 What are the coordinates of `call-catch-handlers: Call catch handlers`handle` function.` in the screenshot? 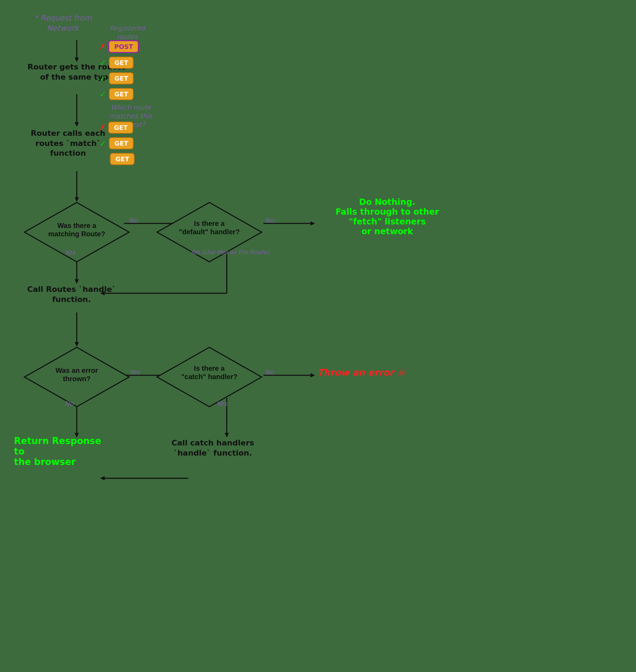 It's located at (213, 448).